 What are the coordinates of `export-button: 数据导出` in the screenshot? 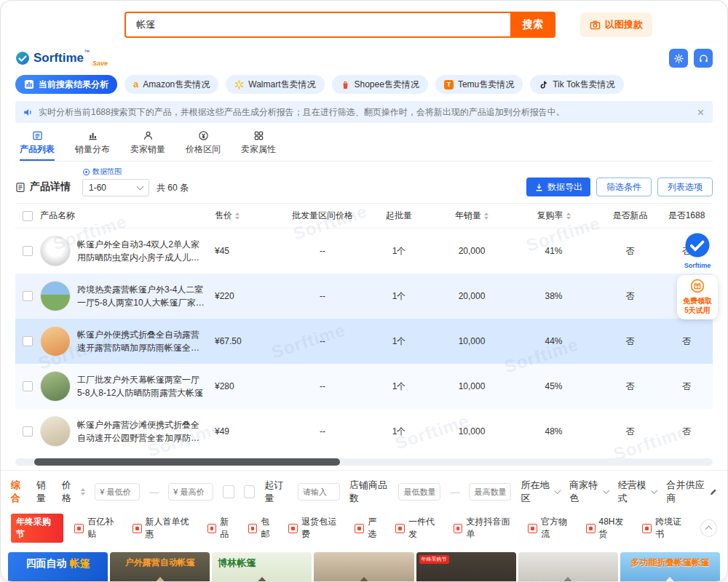 It's located at (558, 187).